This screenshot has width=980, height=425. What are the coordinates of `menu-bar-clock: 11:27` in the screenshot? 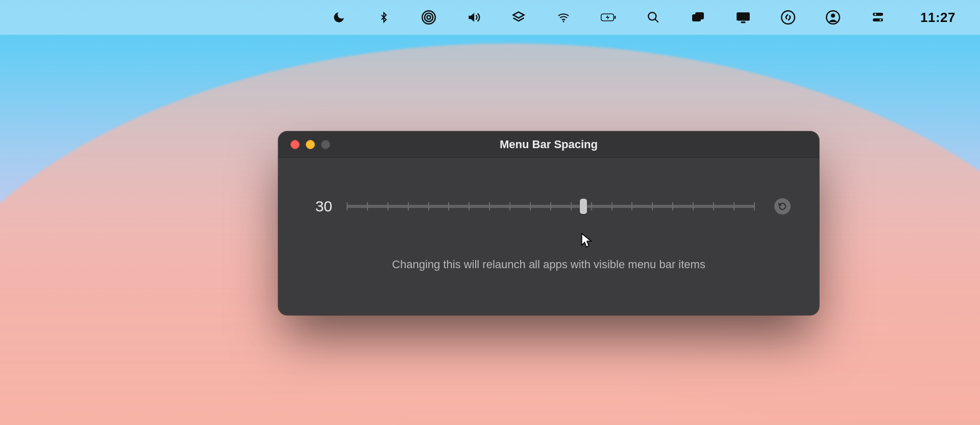 It's located at (938, 17).